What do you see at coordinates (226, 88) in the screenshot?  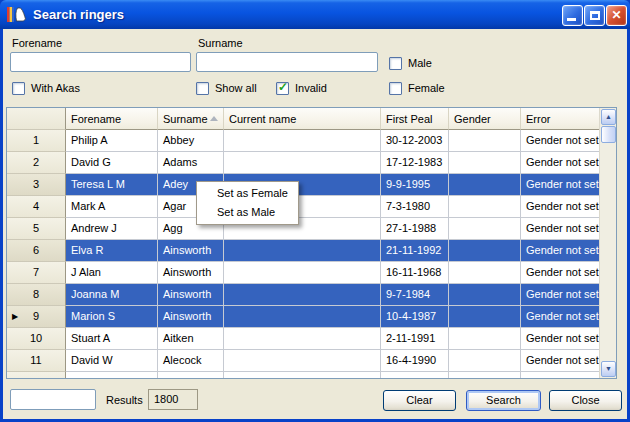 I see `checkbox-show-all: ✓ Show all` at bounding box center [226, 88].